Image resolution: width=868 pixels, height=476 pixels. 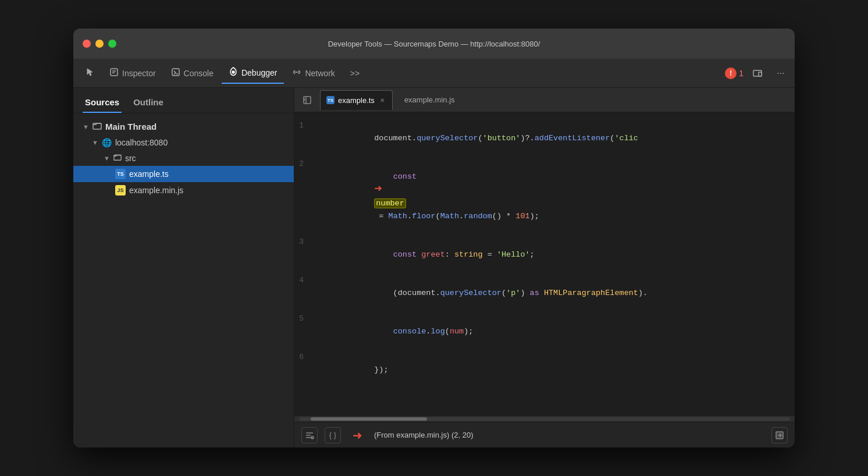 I want to click on code-line-1: 1 document.querySelector('button')?.addE…, so click(x=545, y=138).